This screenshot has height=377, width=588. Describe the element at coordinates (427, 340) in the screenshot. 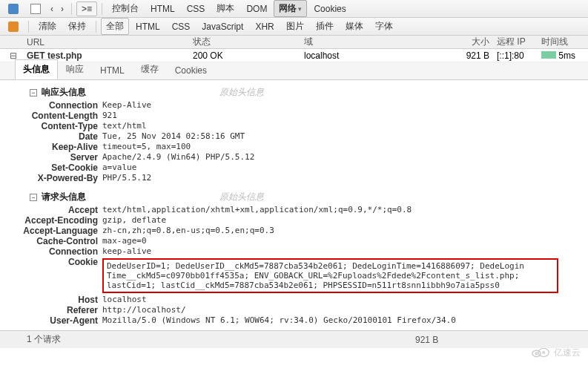

I see `total-size: 921 B` at that location.